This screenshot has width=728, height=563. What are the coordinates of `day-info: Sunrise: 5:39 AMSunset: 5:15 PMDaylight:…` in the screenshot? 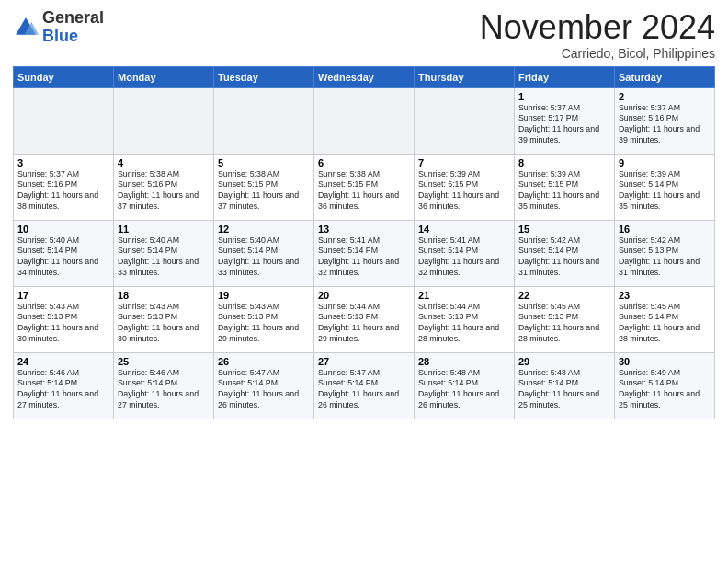 It's located at (564, 191).